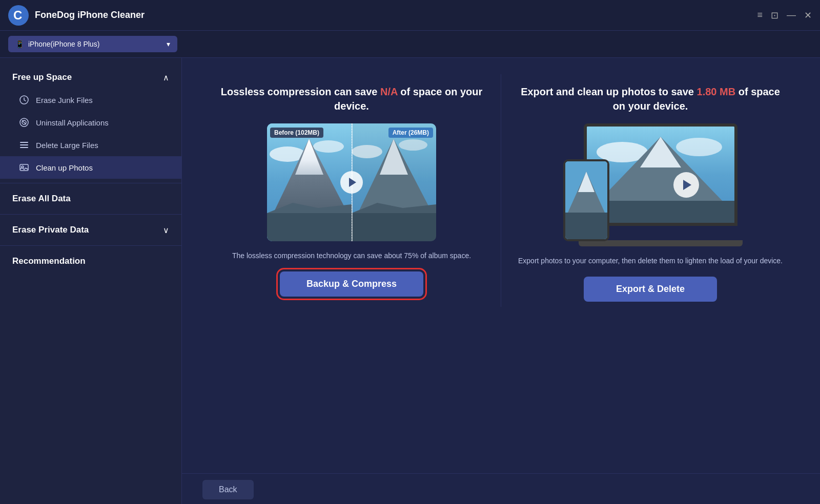  I want to click on erase-private-title: Erase Private Data, so click(50, 230).